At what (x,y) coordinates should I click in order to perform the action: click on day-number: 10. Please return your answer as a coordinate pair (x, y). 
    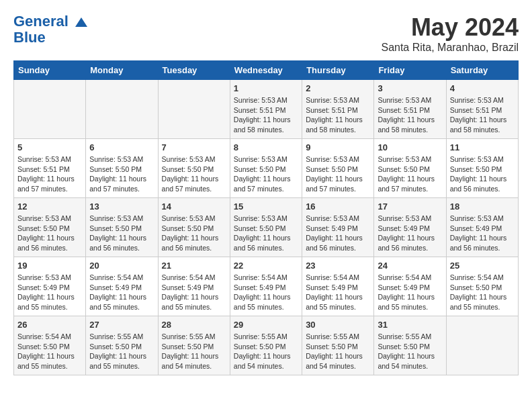
    Looking at the image, I should click on (410, 148).